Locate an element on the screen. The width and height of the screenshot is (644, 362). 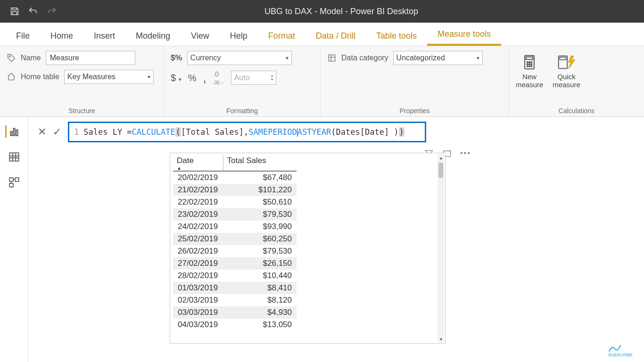
scrollbar: ▴ ▾ is located at coordinates (441, 248).